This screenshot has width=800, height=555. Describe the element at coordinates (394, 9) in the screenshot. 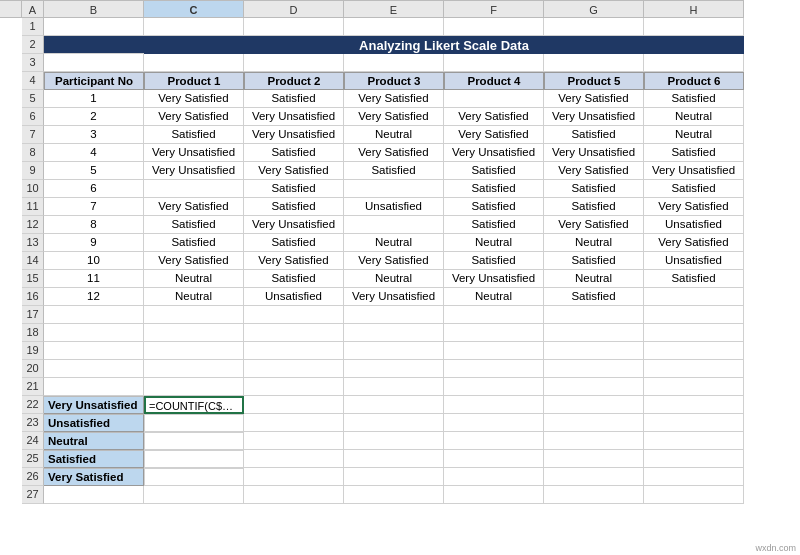

I see `col-header-e: E` at that location.